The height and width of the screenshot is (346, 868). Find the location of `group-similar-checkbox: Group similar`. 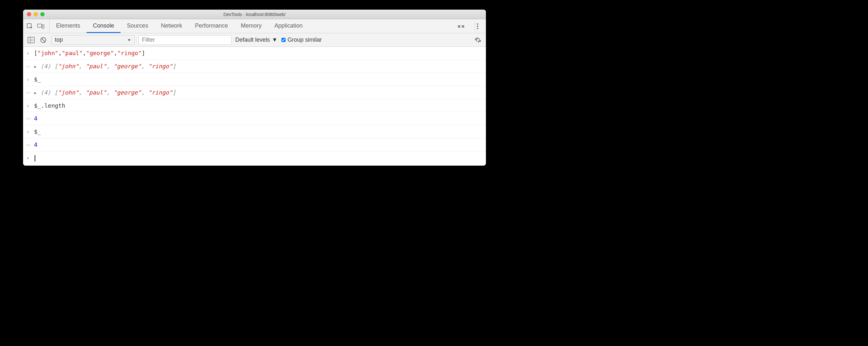

group-similar-checkbox: Group similar is located at coordinates (302, 40).